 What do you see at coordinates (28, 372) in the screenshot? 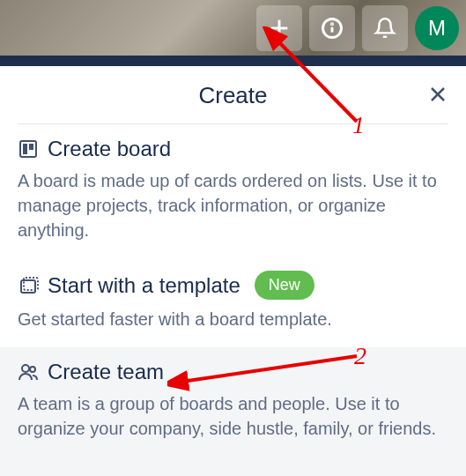
I see `team-icon` at bounding box center [28, 372].